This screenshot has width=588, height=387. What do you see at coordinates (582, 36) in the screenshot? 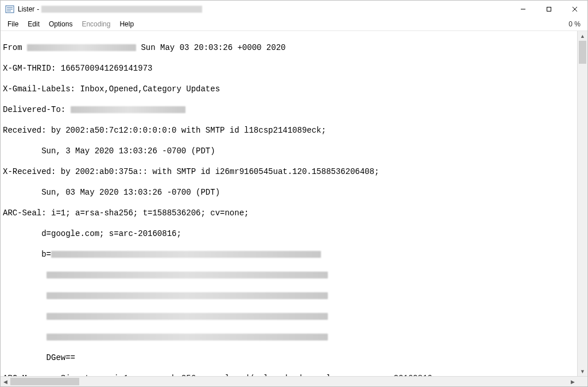
I see `scroll-up-arrow-icon: ▲` at bounding box center [582, 36].